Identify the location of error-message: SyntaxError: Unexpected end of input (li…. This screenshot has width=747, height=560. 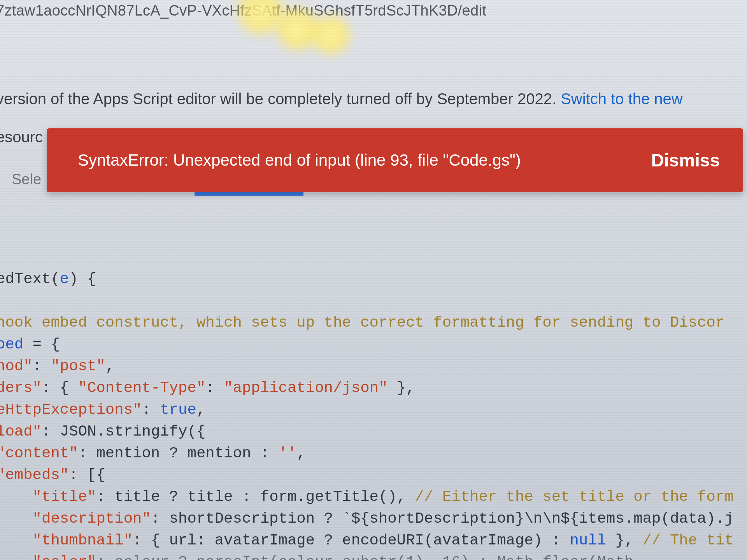
(300, 160).